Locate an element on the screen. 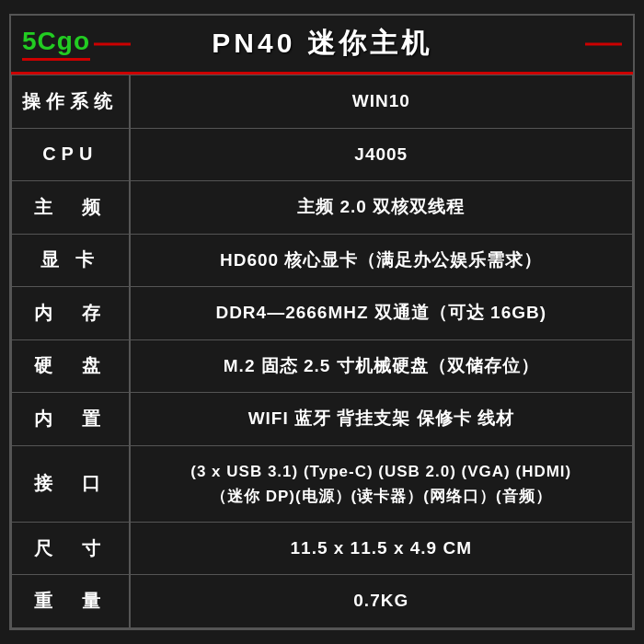  spec-label: 主 频 is located at coordinates (71, 208).